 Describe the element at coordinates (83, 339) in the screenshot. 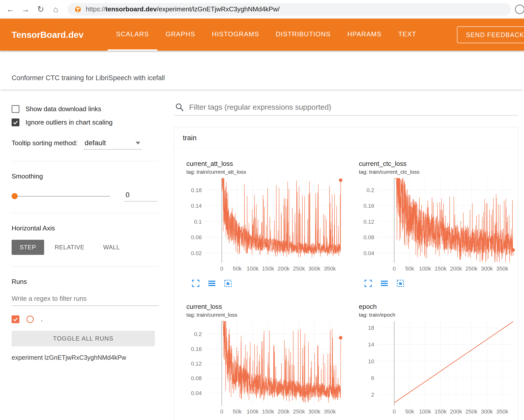

I see `toggle-all-runs-button: TOGGLE ALL RUNS` at that location.